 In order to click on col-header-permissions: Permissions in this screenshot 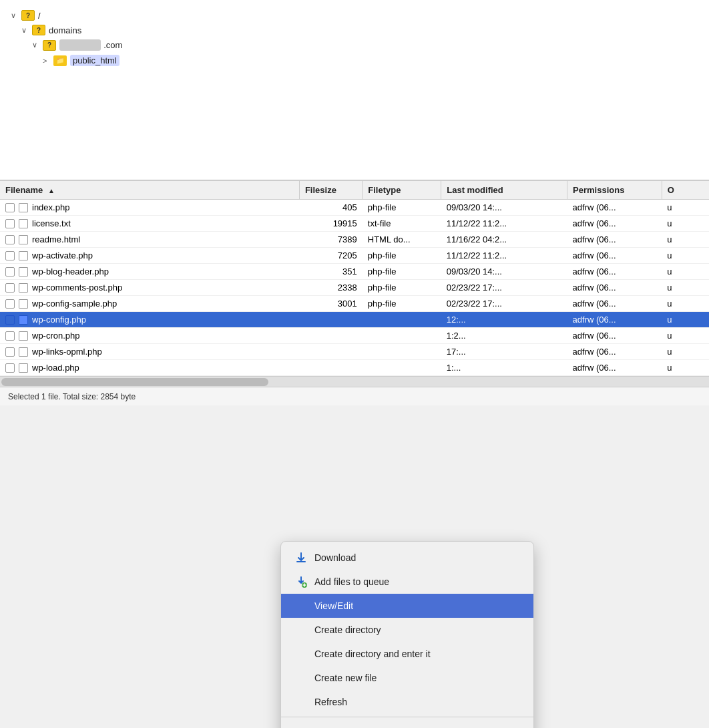, I will do `click(615, 190)`.